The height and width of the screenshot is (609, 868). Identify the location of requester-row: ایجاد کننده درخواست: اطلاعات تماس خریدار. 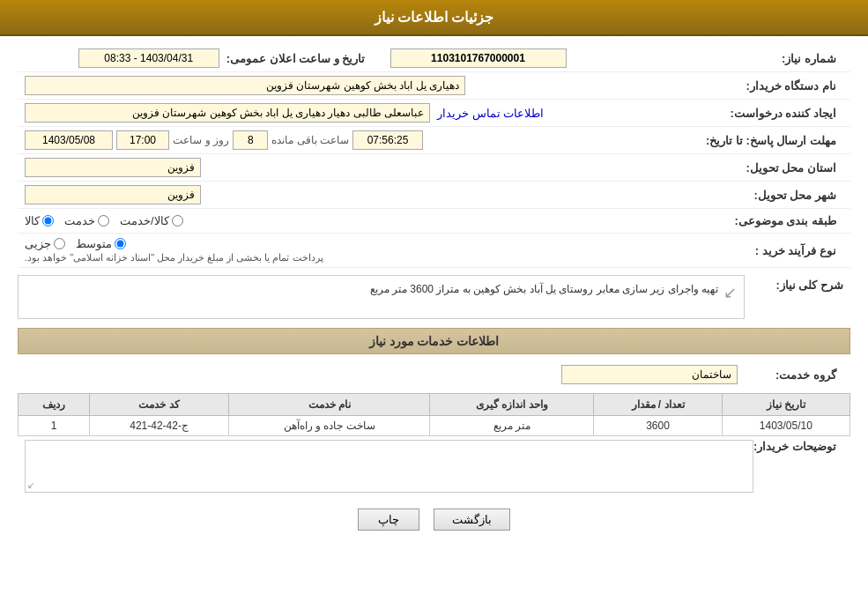
(434, 113).